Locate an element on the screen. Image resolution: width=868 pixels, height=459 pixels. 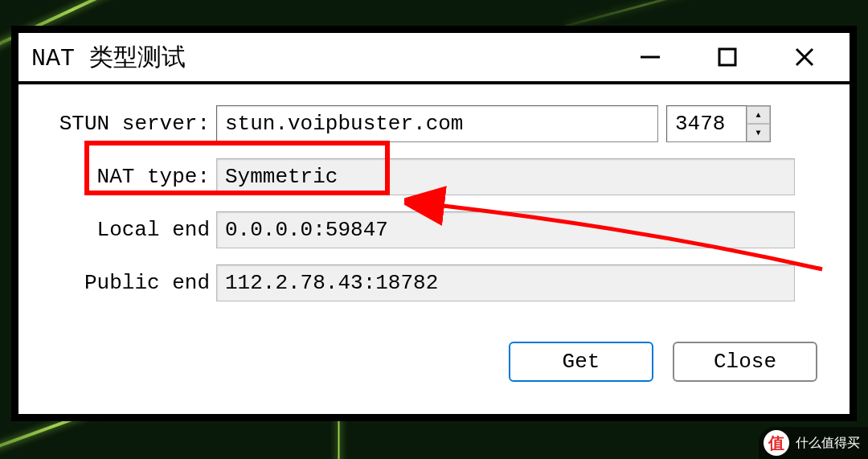
stun-server-row: STUN server: stun.voipbuster.com 3478 ▲ … is located at coordinates (434, 124).